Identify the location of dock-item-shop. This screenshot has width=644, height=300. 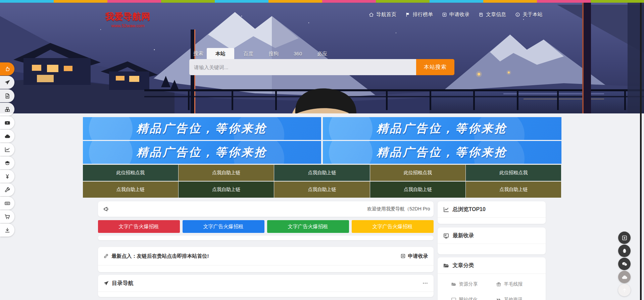
(7, 217).